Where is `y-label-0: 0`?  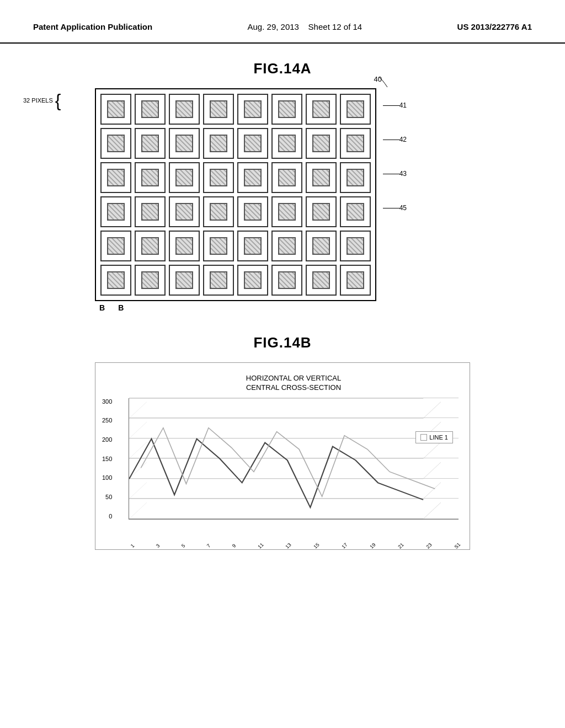
y-label-0: 0 is located at coordinates (107, 516).